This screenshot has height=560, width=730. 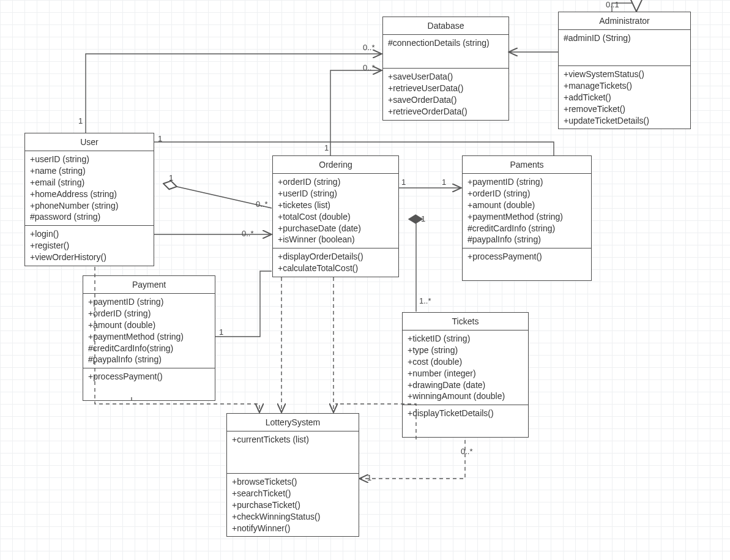 I want to click on op: +register(), so click(x=89, y=246).